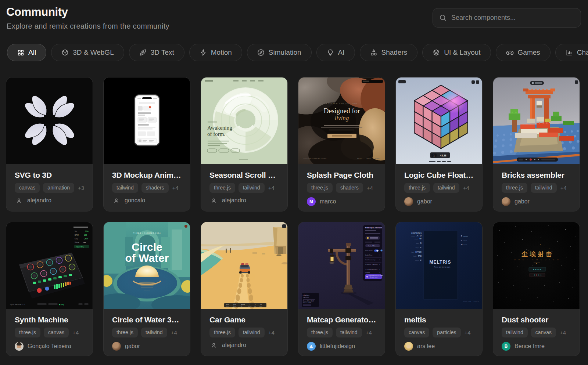 This screenshot has width=588, height=365. What do you see at coordinates (342, 111) in the screenshot?
I see `svg-text: Designed for` at bounding box center [342, 111].